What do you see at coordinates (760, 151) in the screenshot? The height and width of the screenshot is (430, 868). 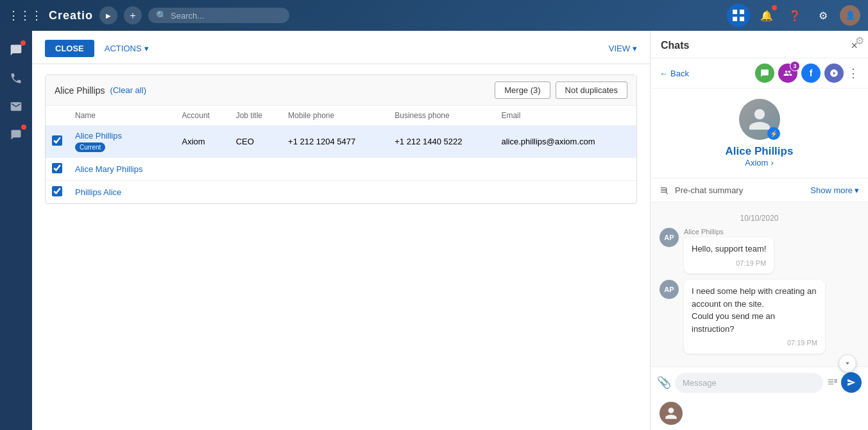 I see `contact-name: Alice Phillips` at bounding box center [760, 151].